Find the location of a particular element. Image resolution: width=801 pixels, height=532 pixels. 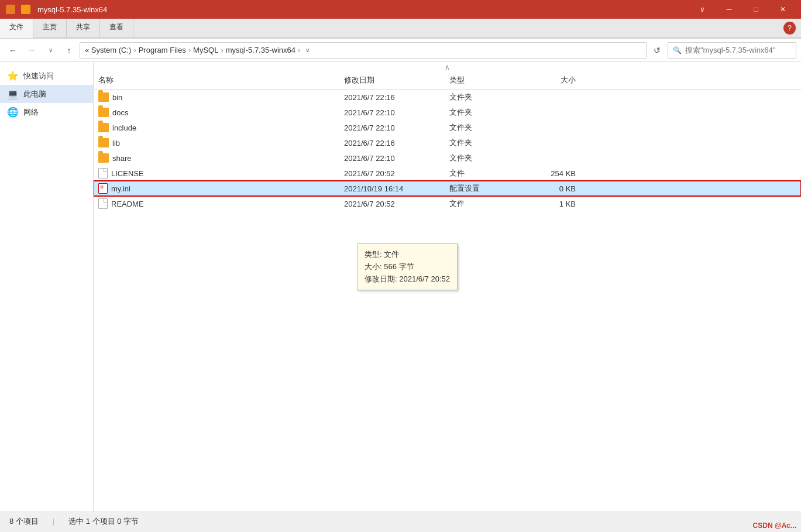

file-size-include is located at coordinates (556, 128).